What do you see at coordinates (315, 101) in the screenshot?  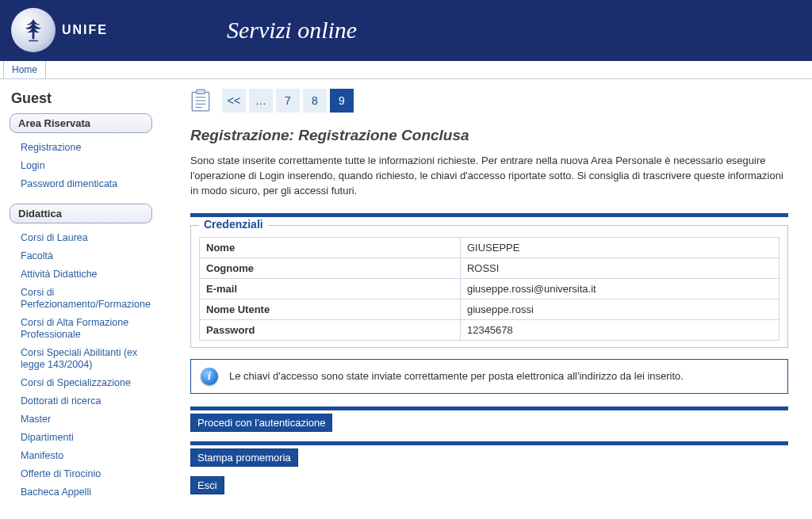 I see `wizard-step-8: 8` at bounding box center [315, 101].